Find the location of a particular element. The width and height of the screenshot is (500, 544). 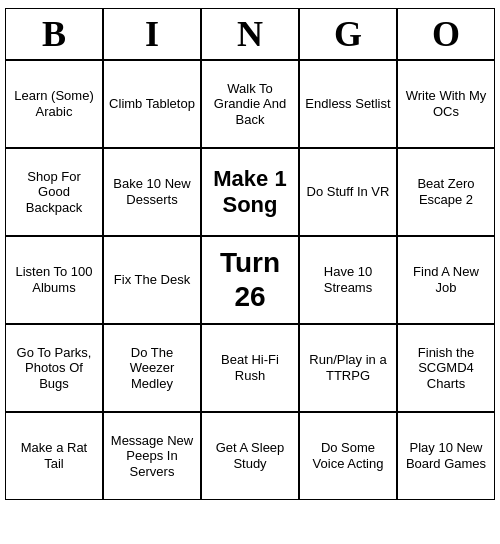

bingo-cell-17: Beat Hi-Fi Rush is located at coordinates (250, 368).